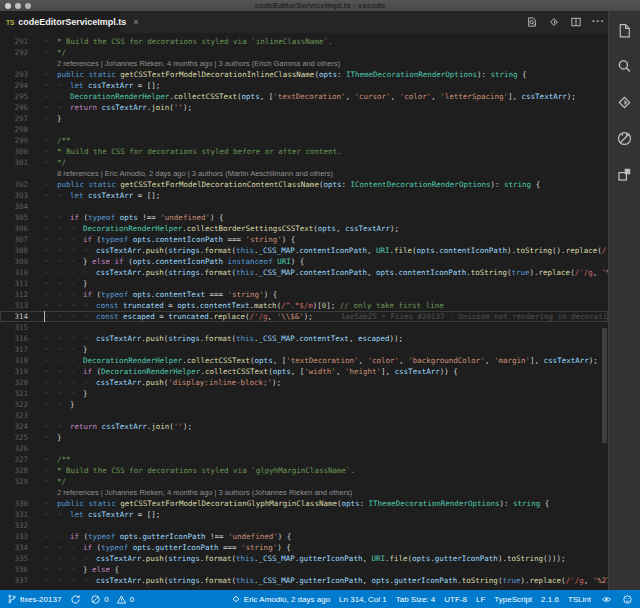 This screenshot has width=640, height=608. I want to click on code-line-301: 301→*/, so click(304, 162).